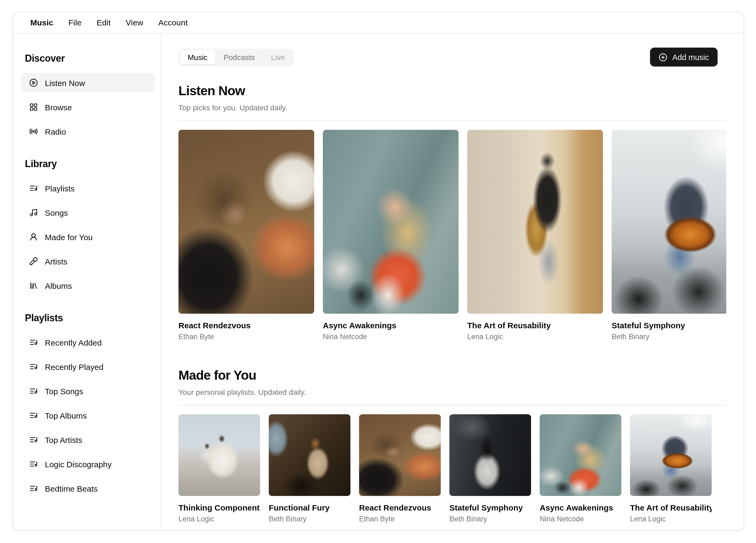 The height and width of the screenshot is (543, 756). Describe the element at coordinates (88, 342) in the screenshot. I see `sidebar-item-recently-added: Recently Added` at that location.